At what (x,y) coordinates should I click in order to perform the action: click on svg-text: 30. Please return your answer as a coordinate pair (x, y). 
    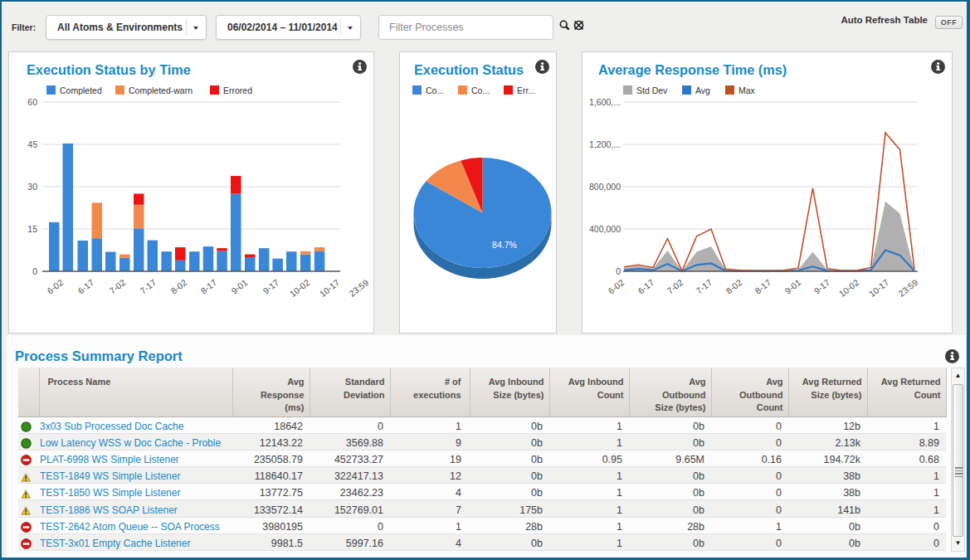
    Looking at the image, I should click on (32, 187).